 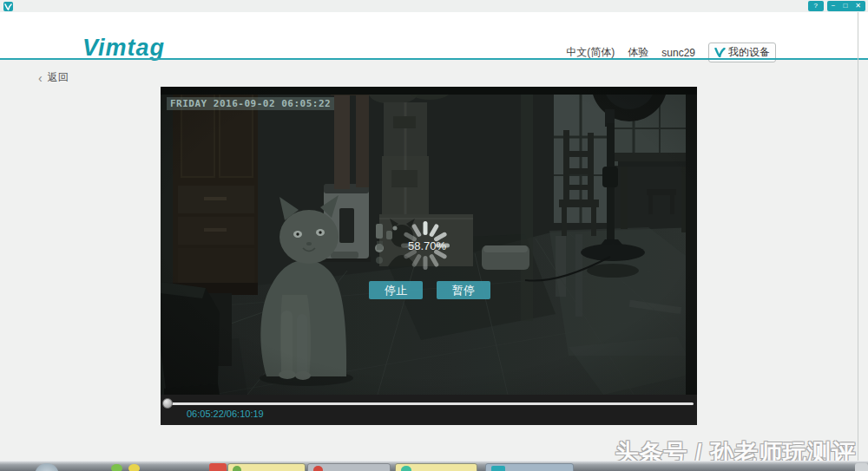 I want to click on close-button: ✕, so click(x=858, y=6).